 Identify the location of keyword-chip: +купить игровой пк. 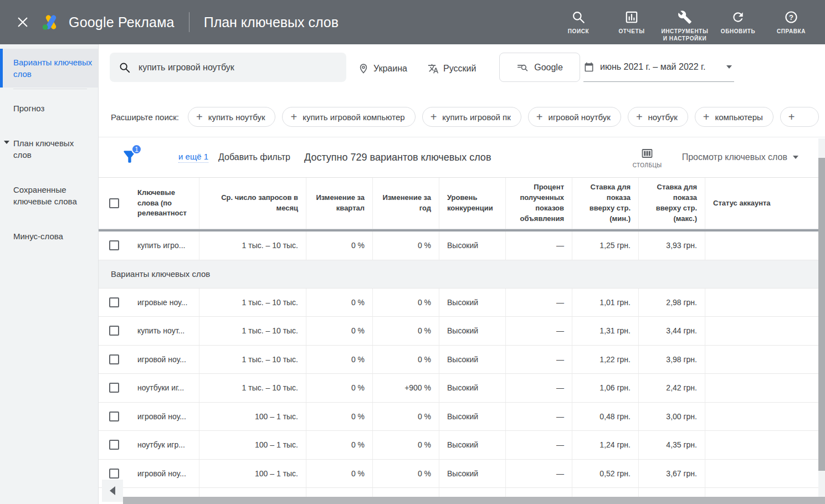
(472, 117).